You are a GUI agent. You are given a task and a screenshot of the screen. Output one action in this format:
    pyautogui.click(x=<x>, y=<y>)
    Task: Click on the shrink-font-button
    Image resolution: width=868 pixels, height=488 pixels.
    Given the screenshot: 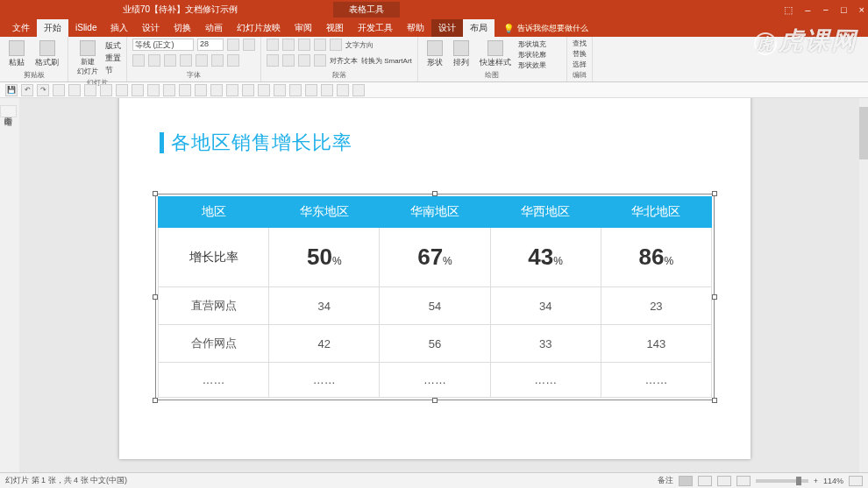 What is the action you would take?
    pyautogui.click(x=249, y=45)
    